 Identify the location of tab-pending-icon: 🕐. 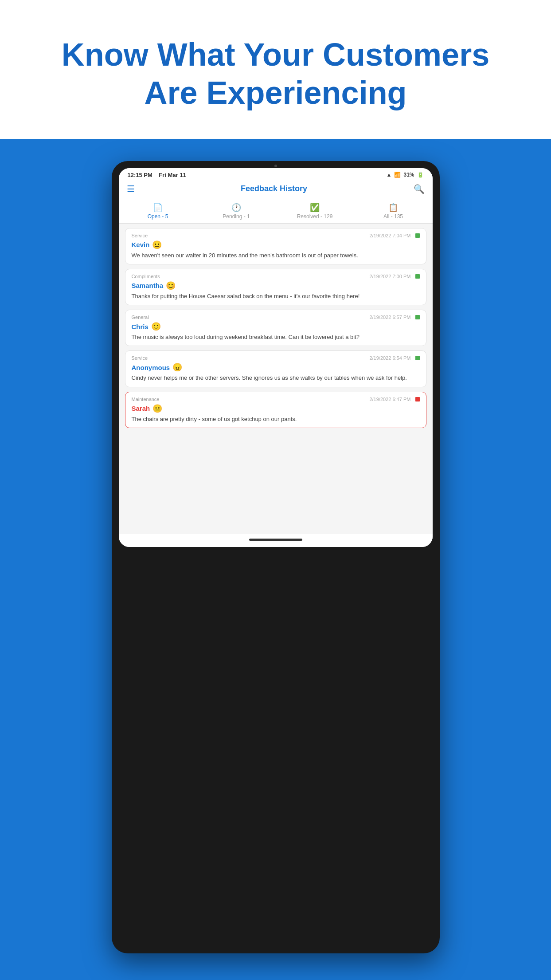
(236, 208).